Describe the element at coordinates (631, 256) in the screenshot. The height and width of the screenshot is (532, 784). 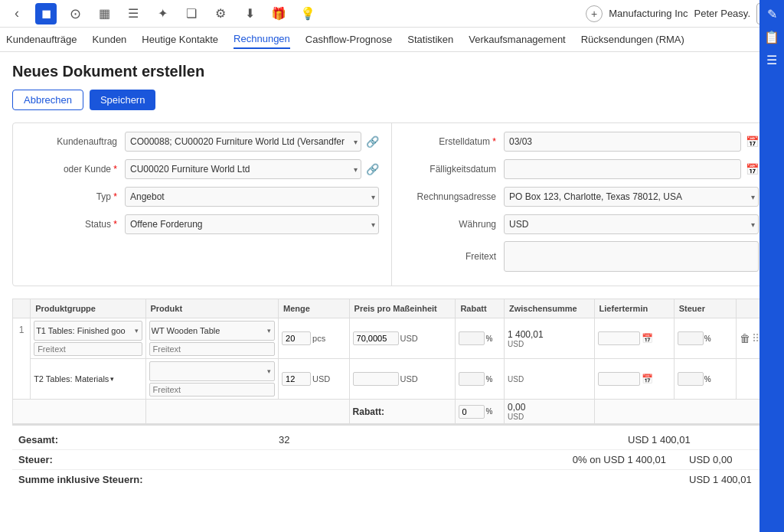
I see `control-freitext` at that location.